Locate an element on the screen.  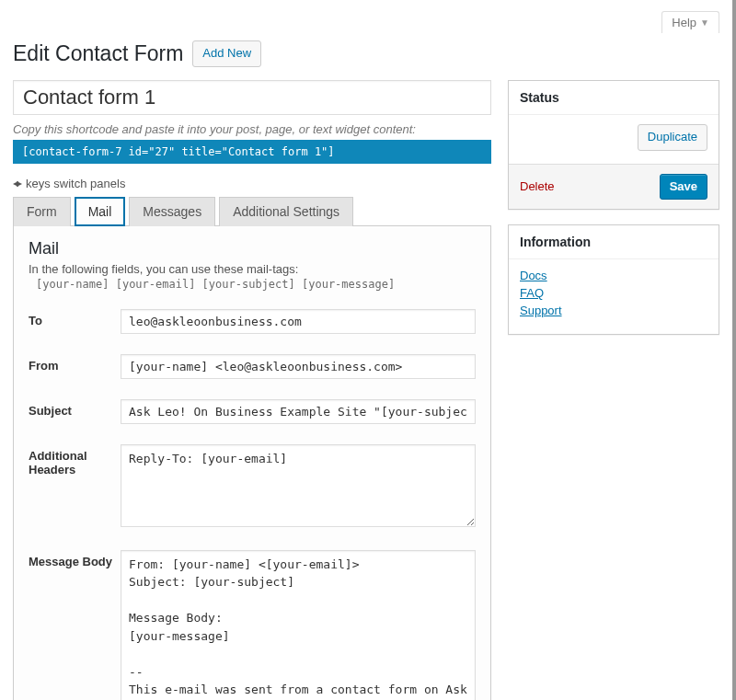
tab-messages: Messages is located at coordinates (172, 212).